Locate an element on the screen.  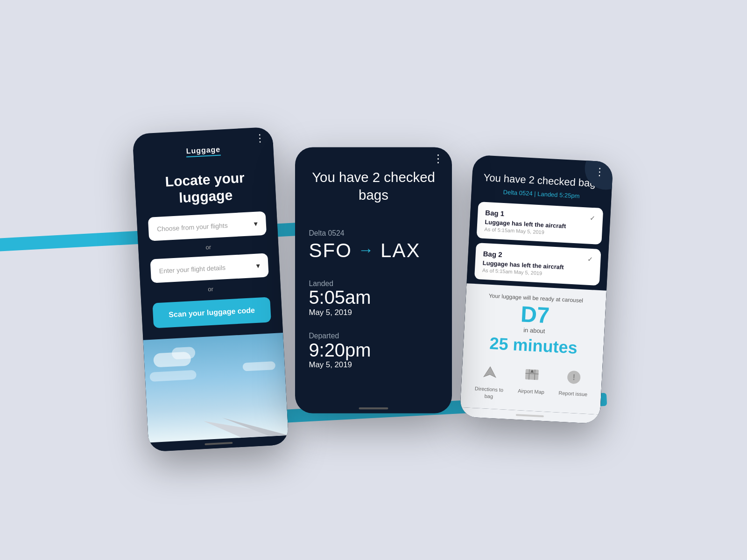
report-issue-action: ! Report issue is located at coordinates (573, 385).